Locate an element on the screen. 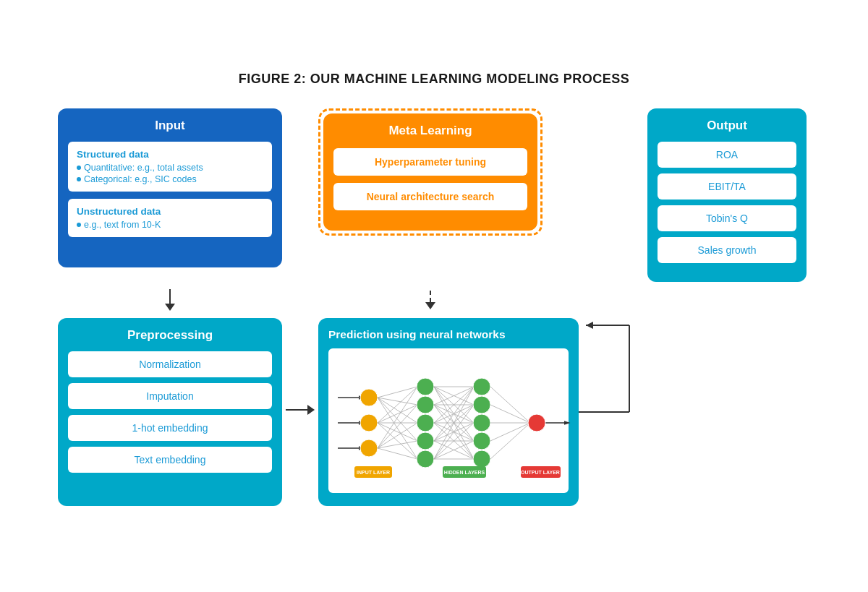 The width and height of the screenshot is (868, 592). structured-data-box: Structured data Quantitative: e.g., tota… is located at coordinates (170, 166).